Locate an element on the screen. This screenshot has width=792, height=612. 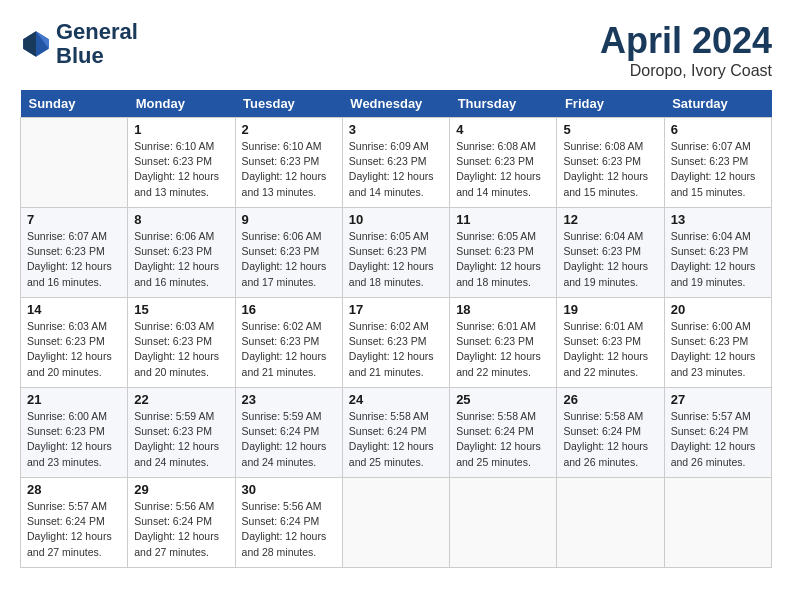
week-row-3: 14Sunrise: 6:03 AMSunset: 6:23 PMDayligh… is located at coordinates (396, 343).